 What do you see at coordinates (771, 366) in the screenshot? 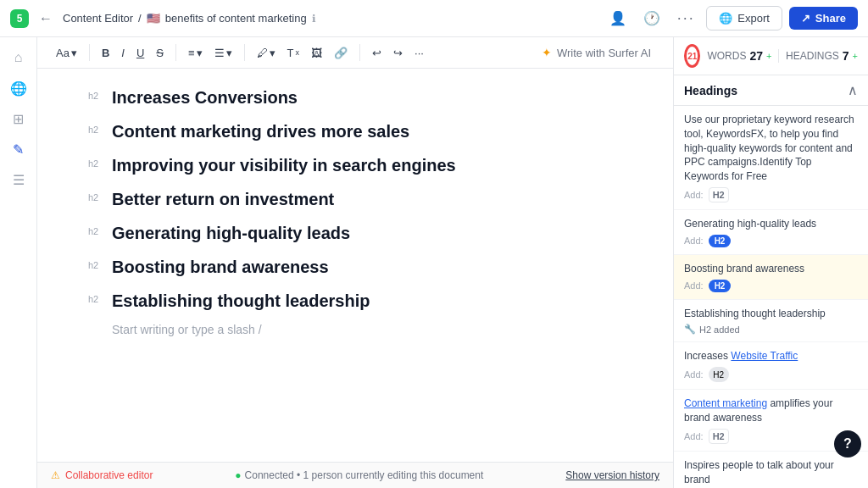
I see `heading-entry-5: Increases Website Traffic Add: H2` at bounding box center [771, 366].